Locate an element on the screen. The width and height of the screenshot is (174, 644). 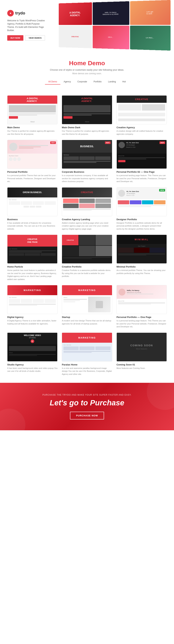
demo-thumb-startup: MARKETING About is located at coordinates (87, 300).